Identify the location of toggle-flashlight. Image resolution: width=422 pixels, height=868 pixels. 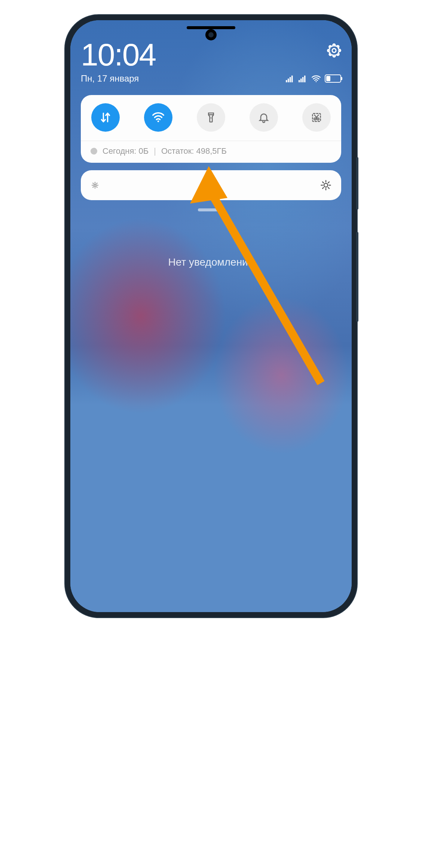
(211, 117).